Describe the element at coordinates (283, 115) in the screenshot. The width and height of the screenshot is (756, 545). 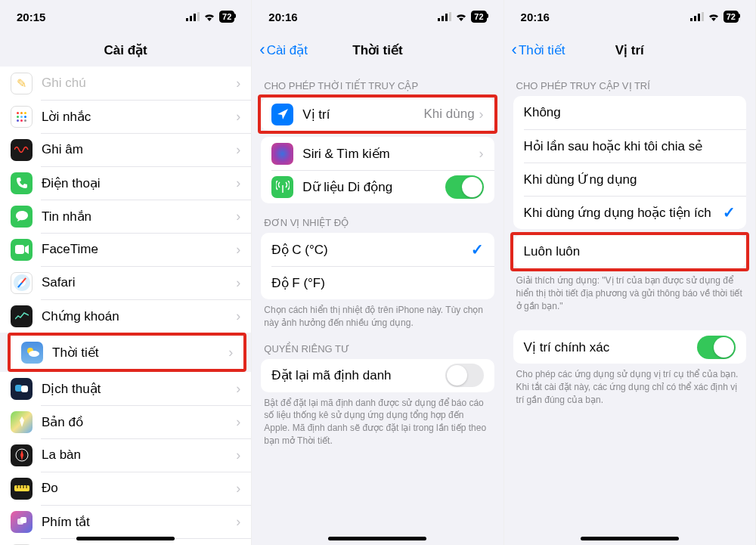
I see `location-icon` at that location.